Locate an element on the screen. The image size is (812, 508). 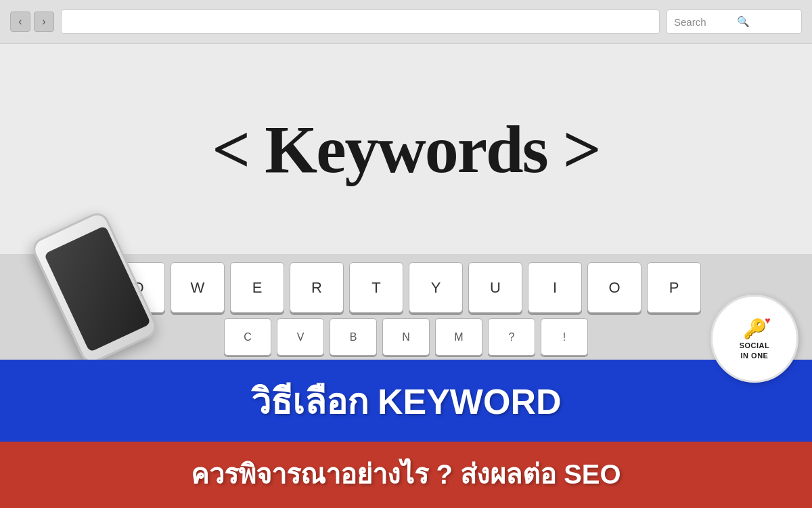
social-logo-inner: 🔑 ♥ SOCIAL IN ONE is located at coordinates (755, 339).